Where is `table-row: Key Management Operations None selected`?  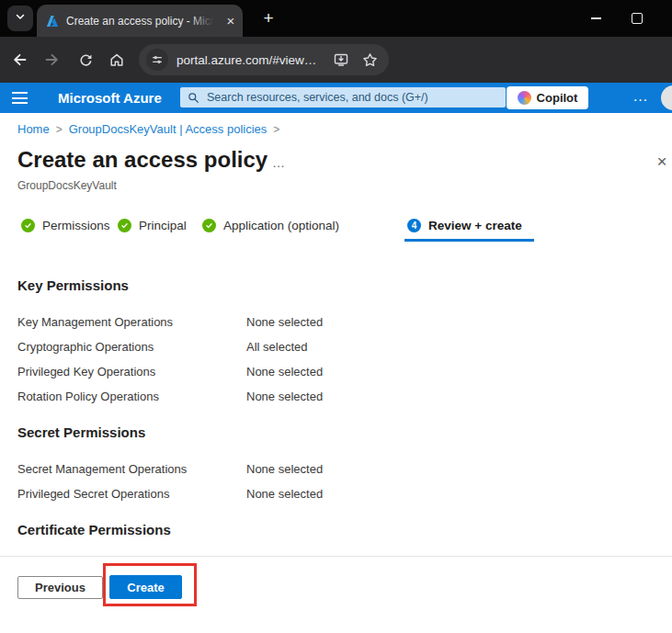
table-row: Key Management Operations None selected is located at coordinates (170, 322).